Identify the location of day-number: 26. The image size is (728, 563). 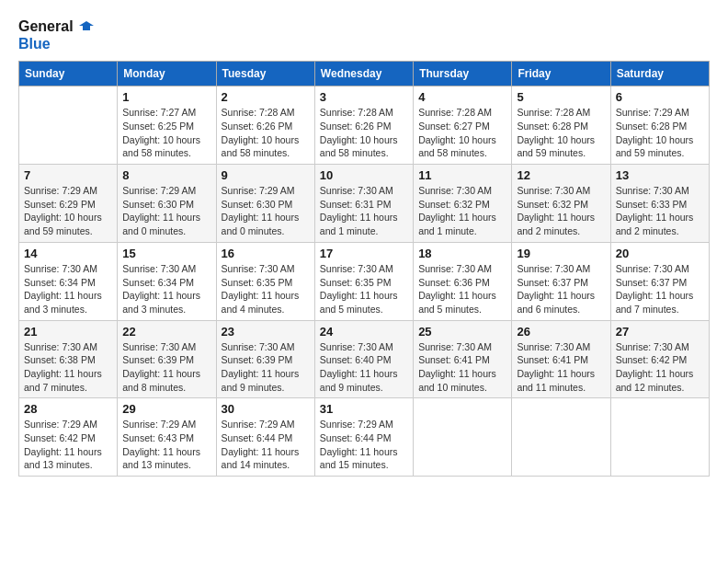
(561, 331).